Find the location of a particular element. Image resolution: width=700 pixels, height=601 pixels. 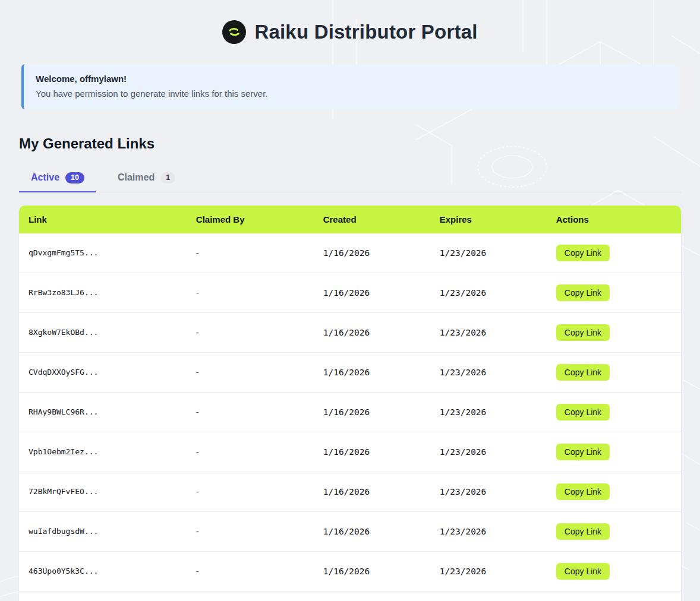

welcome-subtitle: You have permission to generate invite l… is located at coordinates (351, 94).